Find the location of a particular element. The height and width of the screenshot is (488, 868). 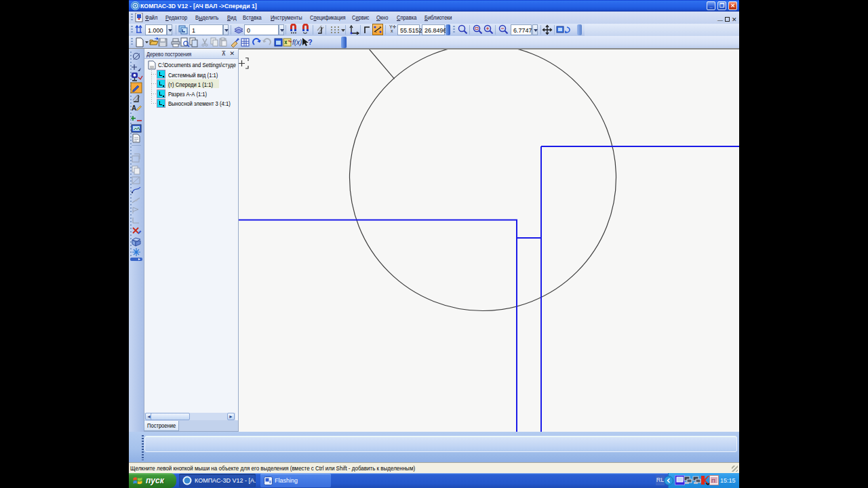

svg-text: f(x) is located at coordinates (297, 42).